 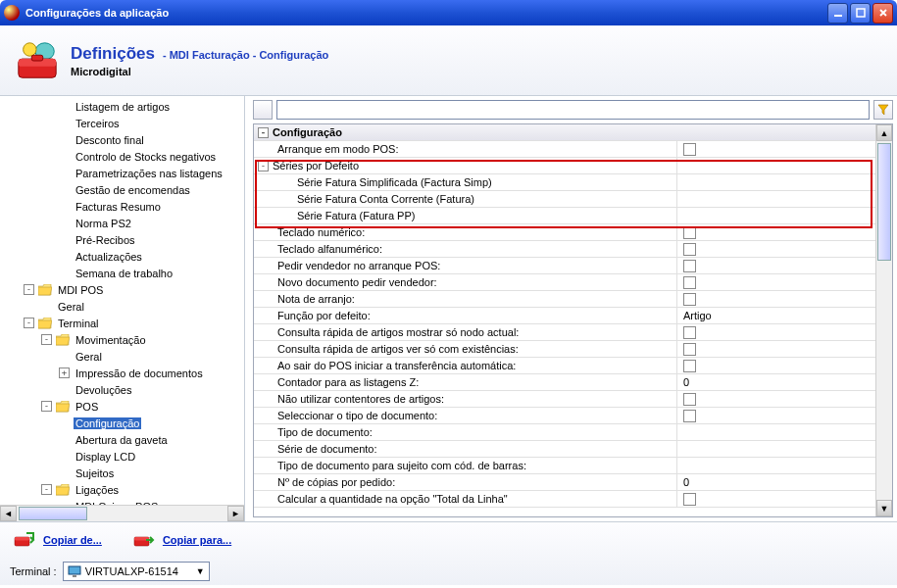 I want to click on tree-item: -Movimentação, so click(x=122, y=339).